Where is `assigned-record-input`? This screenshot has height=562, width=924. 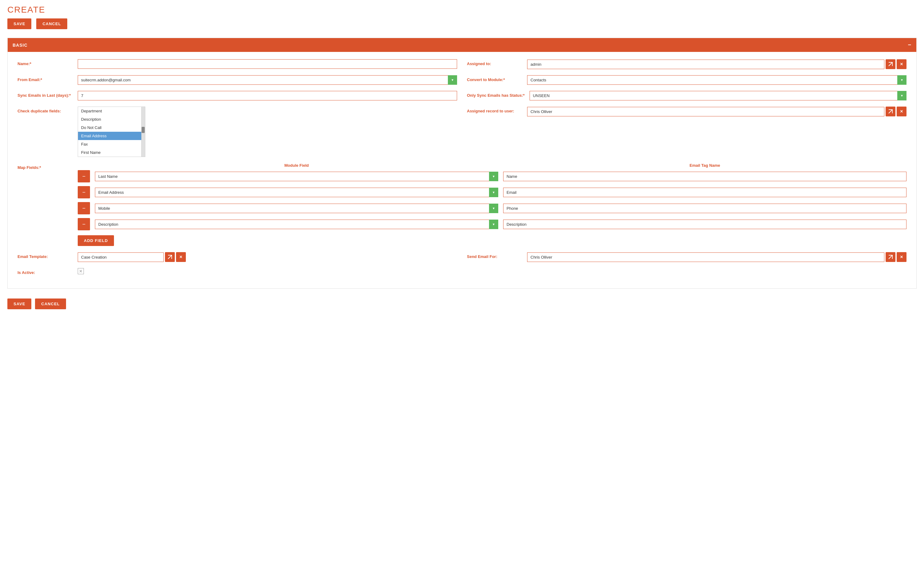
assigned-record-input is located at coordinates (706, 112).